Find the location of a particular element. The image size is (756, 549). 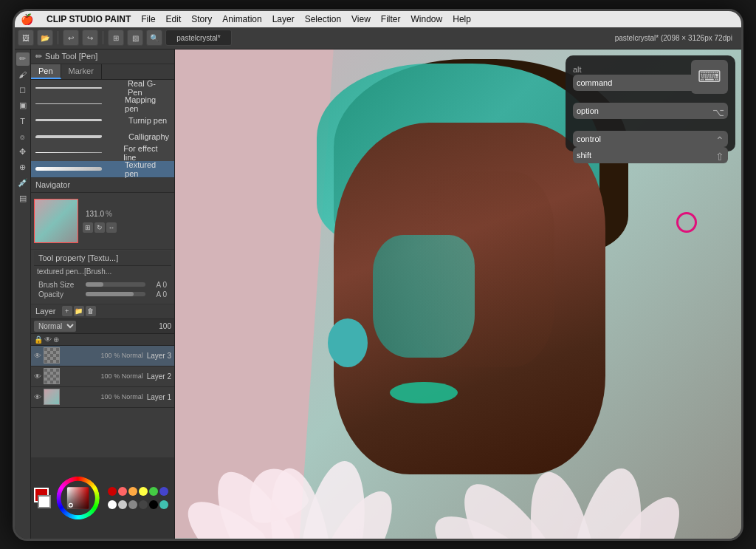

color-dot-black is located at coordinates (154, 505).